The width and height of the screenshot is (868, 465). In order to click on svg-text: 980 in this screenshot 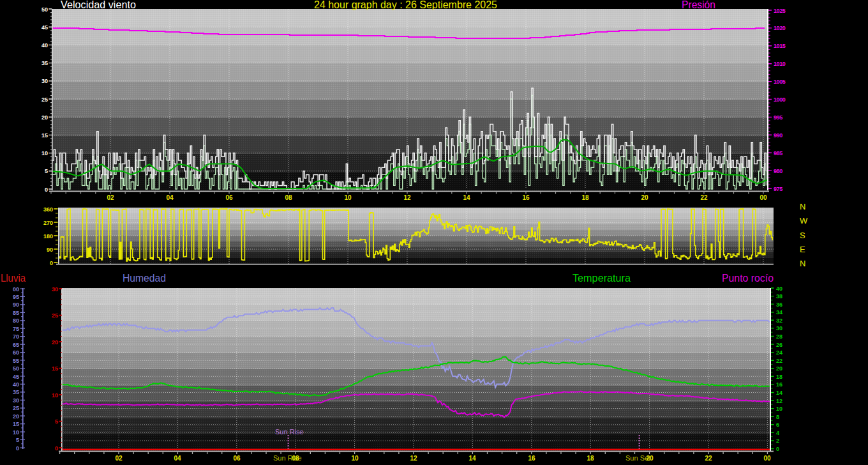, I will do `click(778, 171)`.